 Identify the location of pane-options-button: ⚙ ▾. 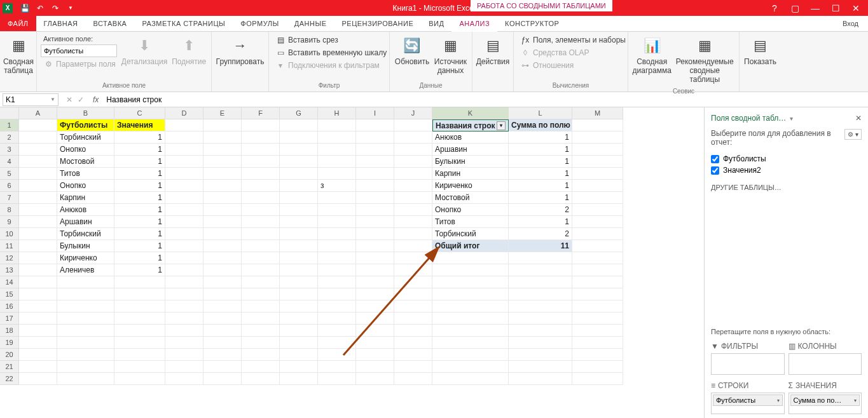
(853, 135).